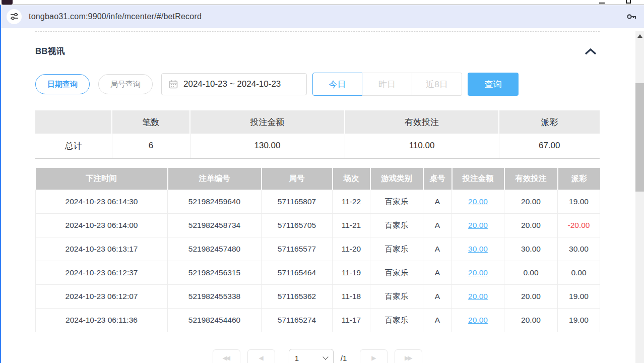  Describe the element at coordinates (317, 135) in the screenshot. I see `summary-table: 笔数 投注金额 有效投注 派彩 总计 6 130.00 110.00 67.00` at that location.